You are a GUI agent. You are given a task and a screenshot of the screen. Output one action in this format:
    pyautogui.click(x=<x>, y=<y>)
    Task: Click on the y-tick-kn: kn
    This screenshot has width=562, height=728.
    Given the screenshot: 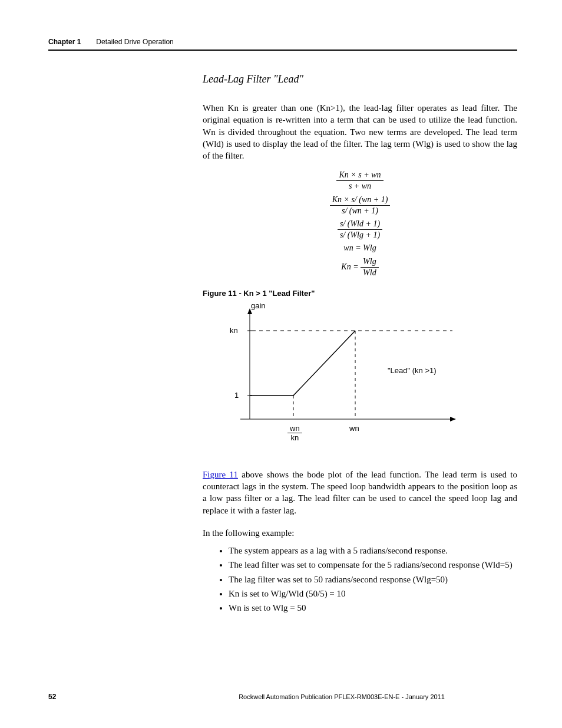 What is the action you would take?
    pyautogui.click(x=234, y=330)
    